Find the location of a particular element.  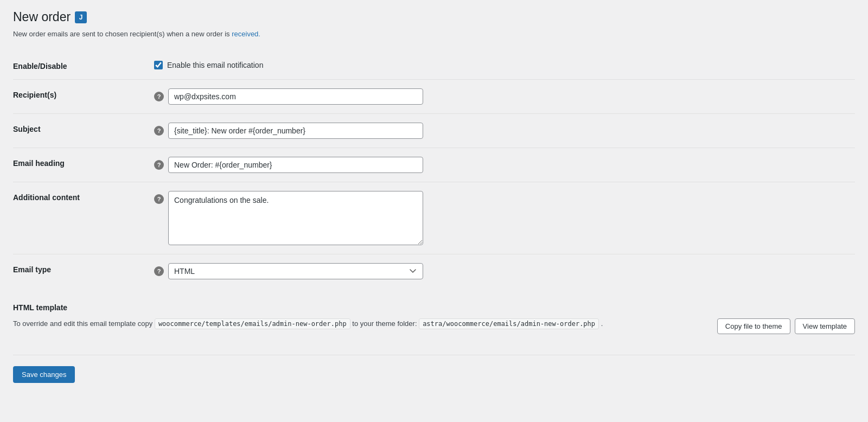

view-template-button: View template is located at coordinates (825, 327).